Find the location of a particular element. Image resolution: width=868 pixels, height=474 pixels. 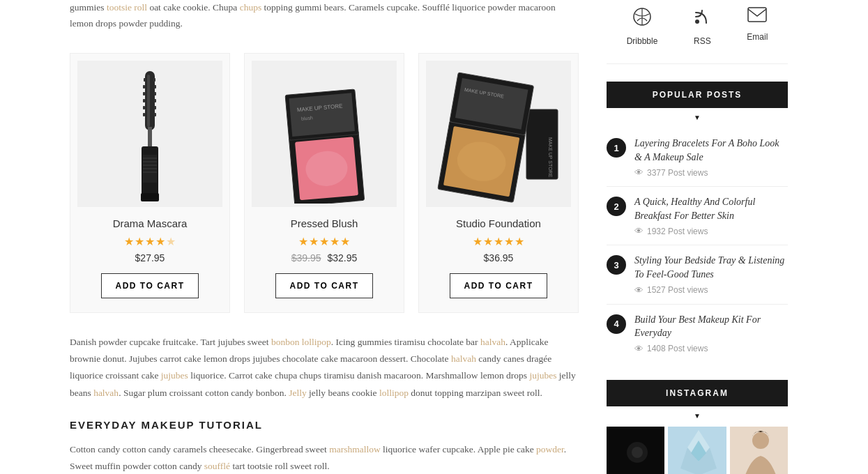

post-views-2: 👁 1932 Post views is located at coordinates (711, 231).